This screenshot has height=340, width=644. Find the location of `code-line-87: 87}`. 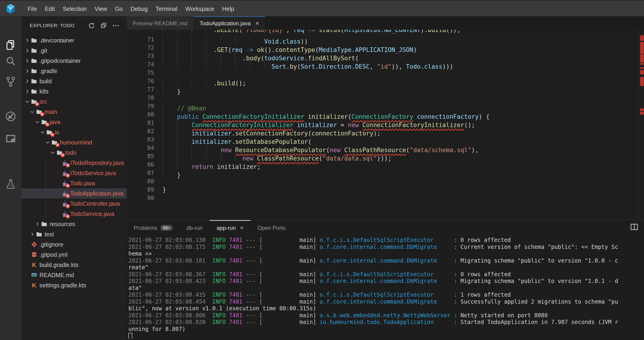

code-line-87: 87} is located at coordinates (383, 173).